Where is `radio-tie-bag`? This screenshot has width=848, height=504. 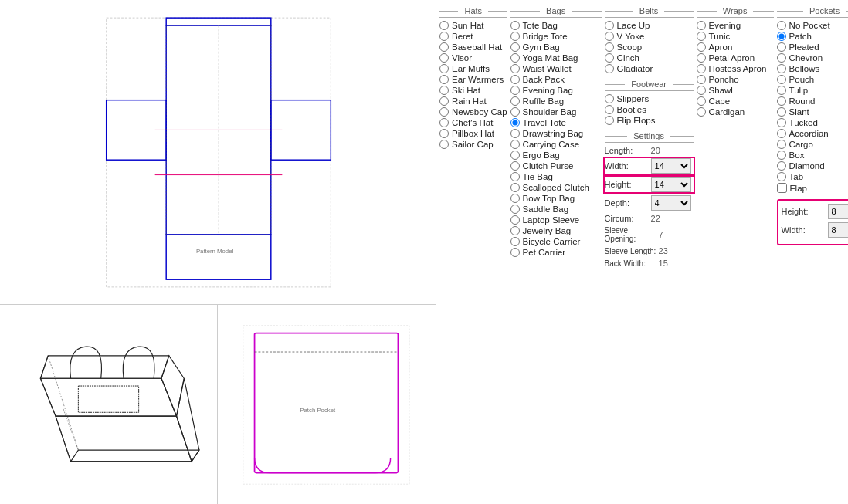
radio-tie-bag is located at coordinates (515, 177).